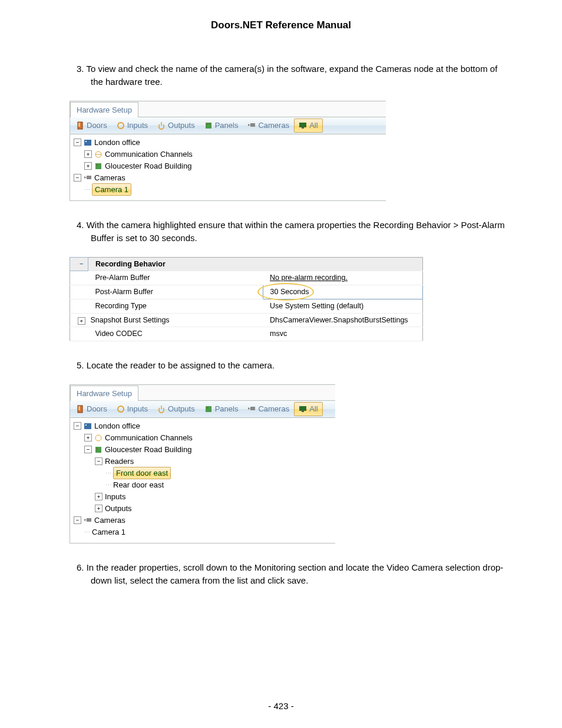  Describe the element at coordinates (203, 497) in the screenshot. I see `tree-node-inputs: + Inputs` at that location.